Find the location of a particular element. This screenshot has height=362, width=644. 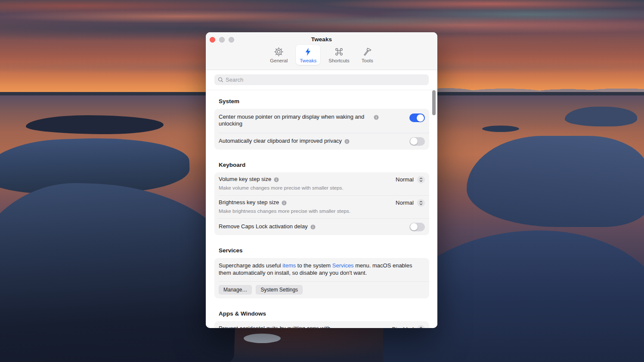

scrollbar-thumb is located at coordinates (434, 103).